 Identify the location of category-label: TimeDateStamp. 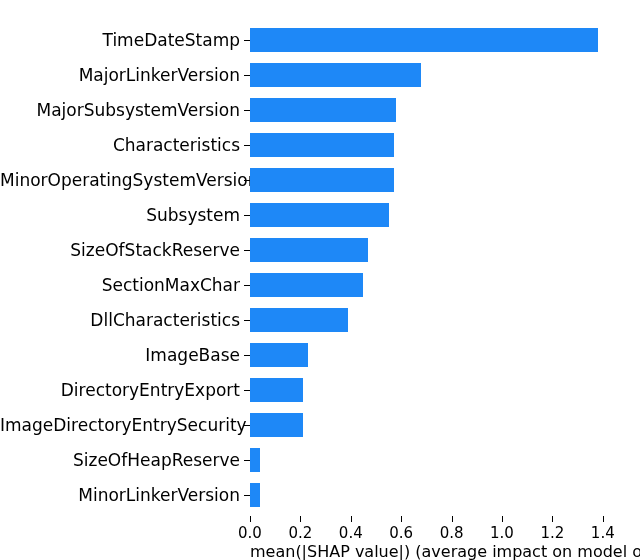
(120, 40).